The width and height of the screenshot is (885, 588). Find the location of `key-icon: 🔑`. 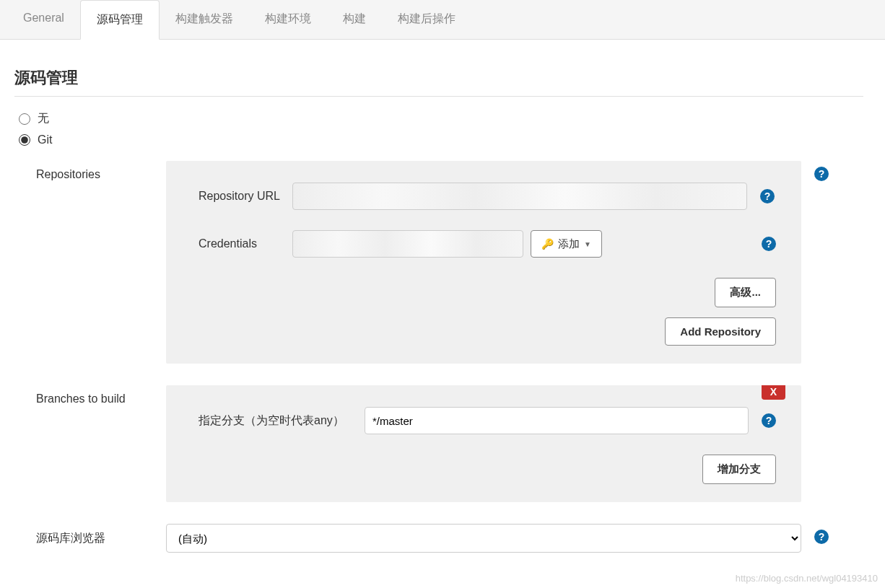

key-icon: 🔑 is located at coordinates (547, 244).